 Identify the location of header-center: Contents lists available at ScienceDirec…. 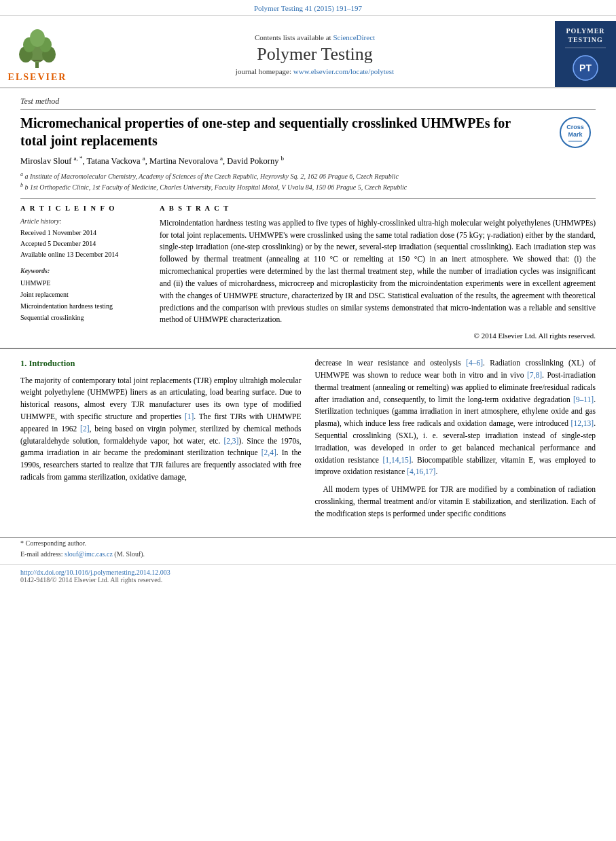
(315, 54).